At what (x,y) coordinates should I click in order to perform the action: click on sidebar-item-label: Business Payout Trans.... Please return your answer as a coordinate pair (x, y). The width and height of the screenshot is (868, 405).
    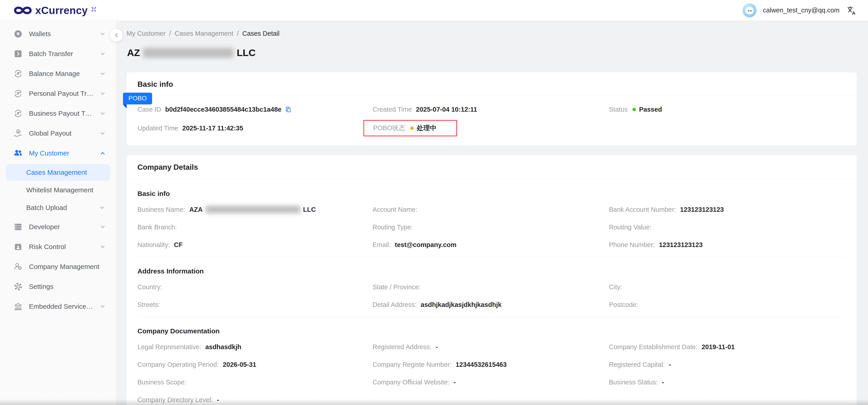
    Looking at the image, I should click on (61, 113).